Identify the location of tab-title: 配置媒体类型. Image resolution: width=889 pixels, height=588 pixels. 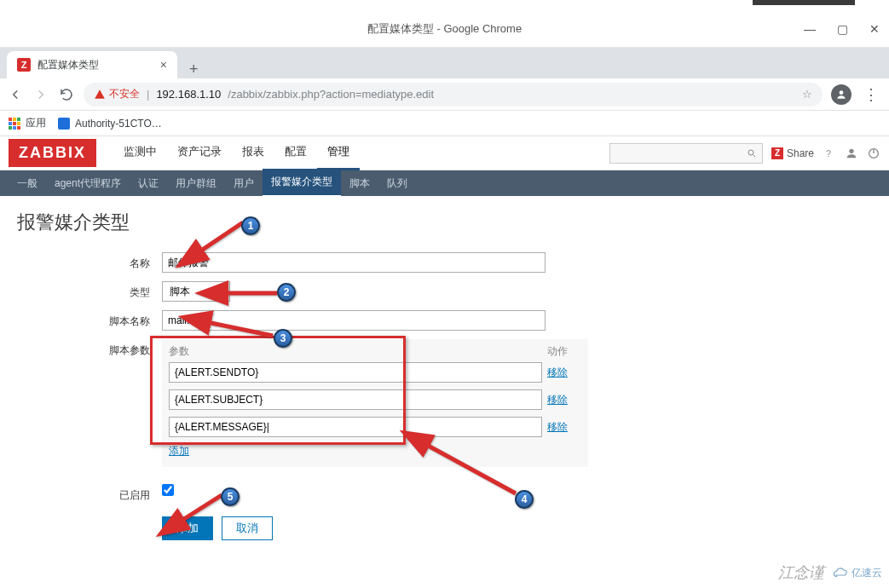
(95, 65).